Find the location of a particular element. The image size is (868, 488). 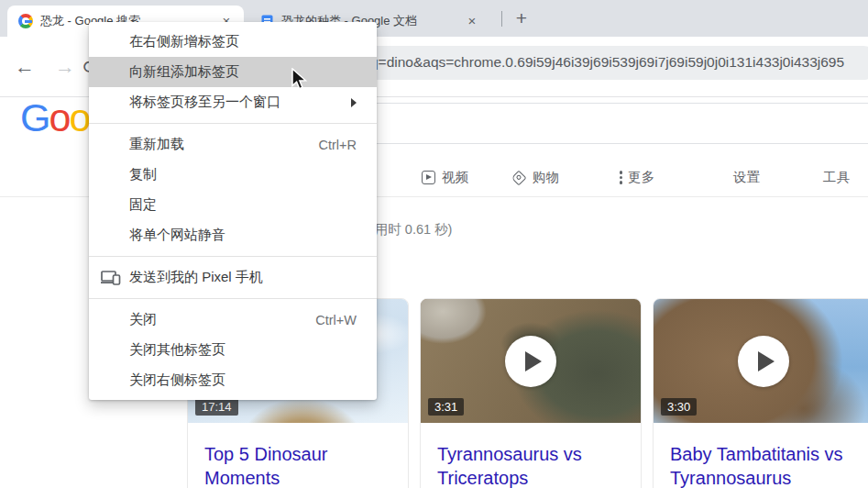

duration-badge: 3:31 is located at coordinates (445, 407).